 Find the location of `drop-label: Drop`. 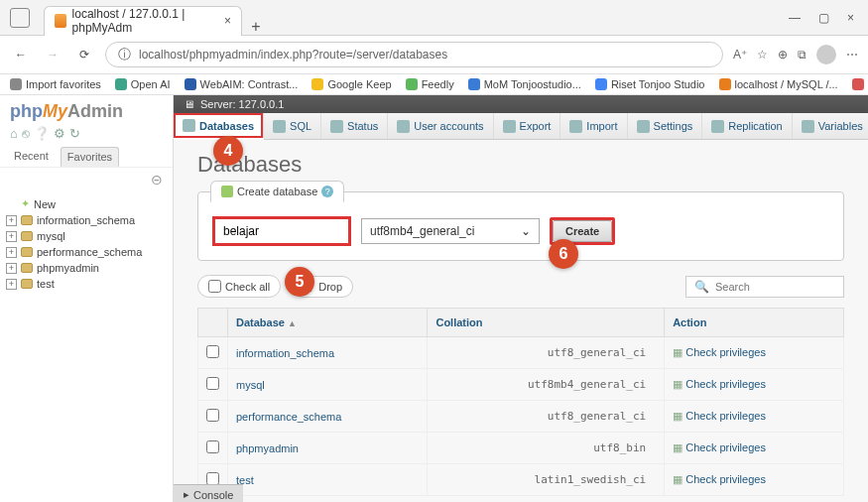

drop-label: Drop is located at coordinates (330, 287).